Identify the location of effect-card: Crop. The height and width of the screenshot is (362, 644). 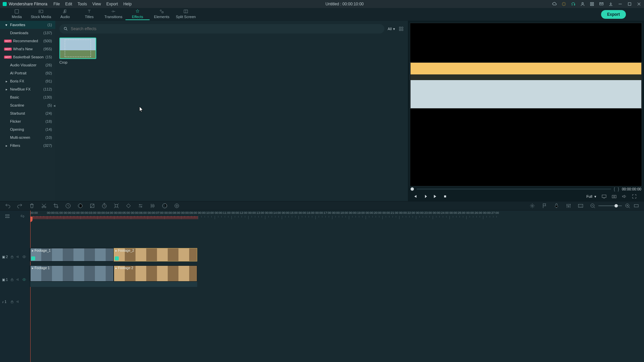
(78, 51).